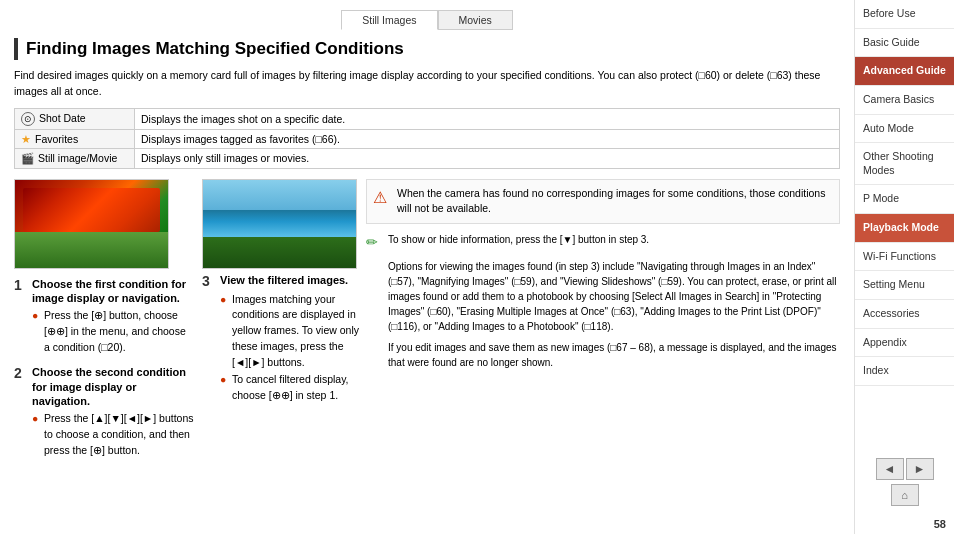 This screenshot has width=954, height=534. What do you see at coordinates (904, 100) in the screenshot?
I see `sidebar-item-camera-basics: Camera Basics` at bounding box center [904, 100].